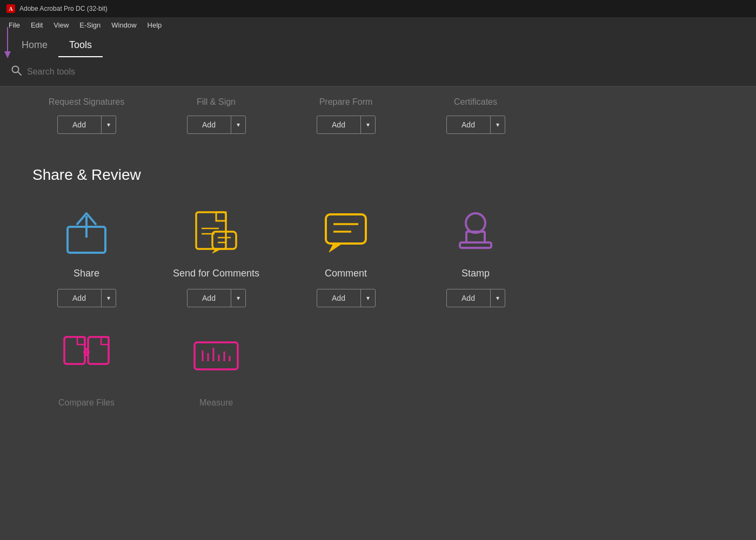 Image resolution: width=756 pixels, height=540 pixels. I want to click on add-btn-main-fill-sign: Add, so click(209, 125).